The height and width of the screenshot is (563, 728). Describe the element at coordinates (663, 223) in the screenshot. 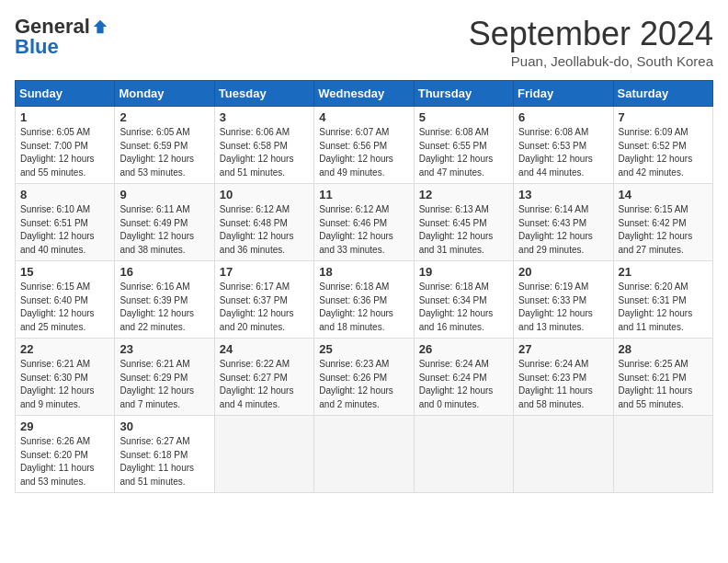

I see `table-row: 14Sunrise: 6:15 AMSunset: 6:42 PMDayligh…` at that location.